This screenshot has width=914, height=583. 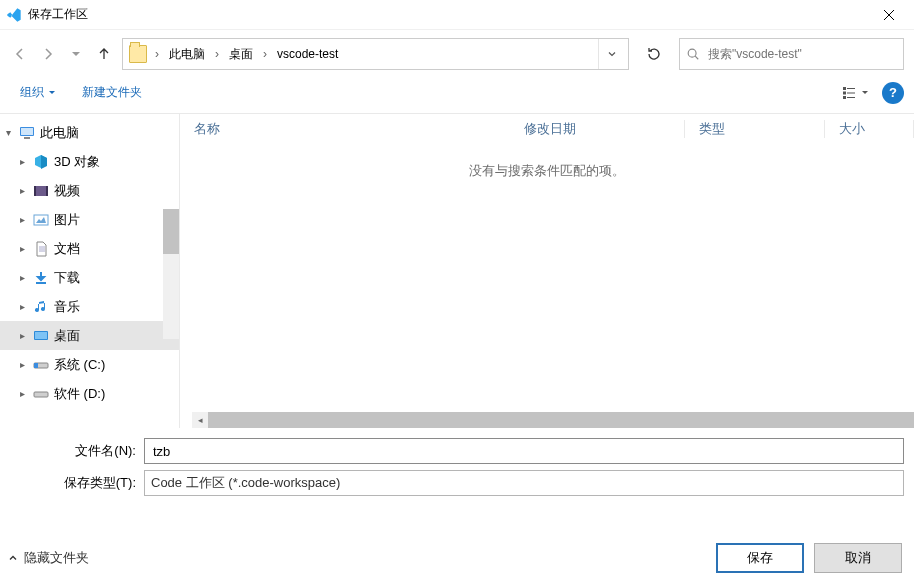 What do you see at coordinates (858, 558) in the screenshot?
I see `cancel-button: 取消` at bounding box center [858, 558].